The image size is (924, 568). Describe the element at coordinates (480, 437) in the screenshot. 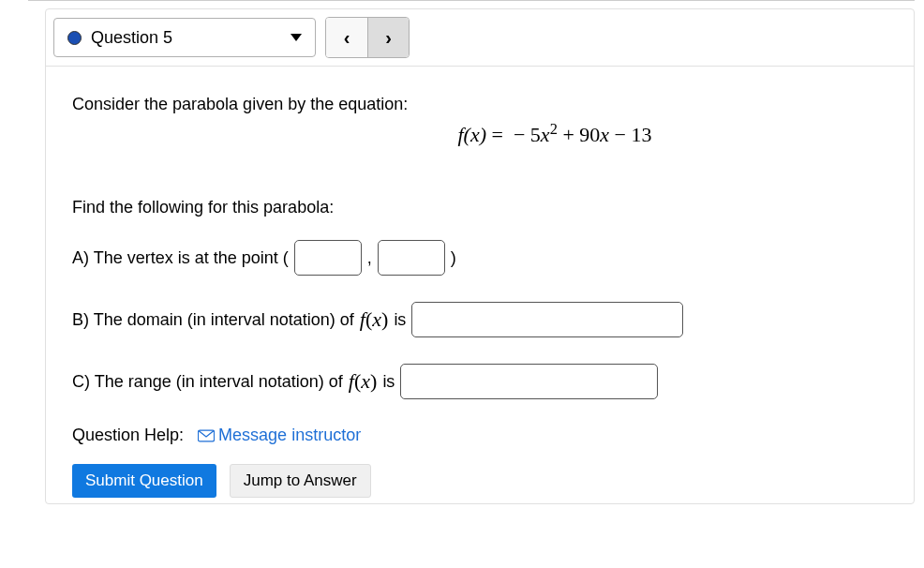

I see `question-help: Question Help: Message instructor` at that location.